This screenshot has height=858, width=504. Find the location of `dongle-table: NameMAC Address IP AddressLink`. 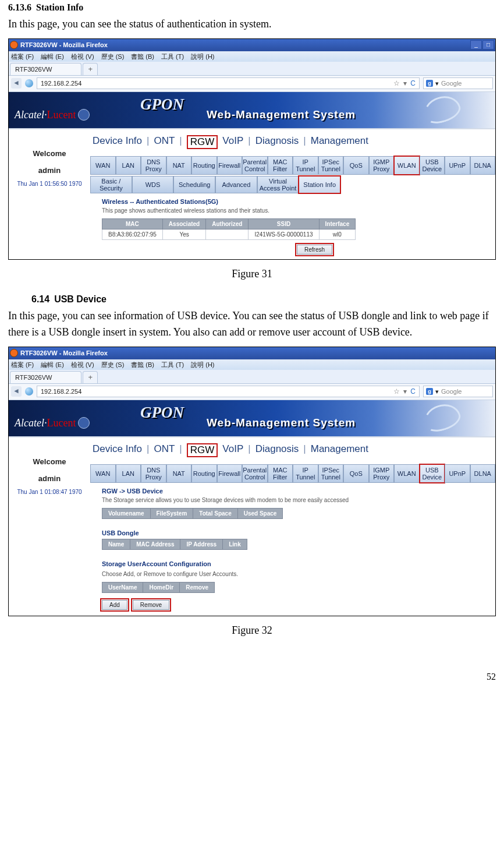

dongle-table: NameMAC Address IP AddressLink is located at coordinates (175, 544).